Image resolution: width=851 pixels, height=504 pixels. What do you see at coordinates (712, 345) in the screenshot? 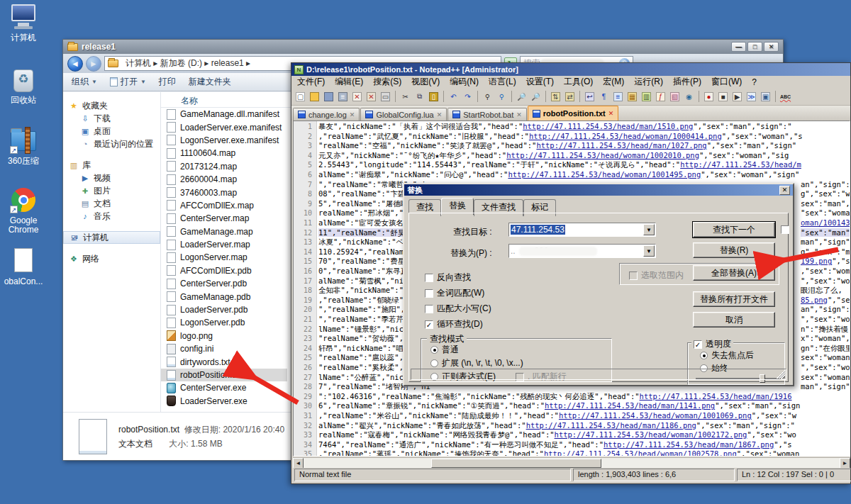
I see `transparency-checkbox: ✓透明度` at bounding box center [712, 345].